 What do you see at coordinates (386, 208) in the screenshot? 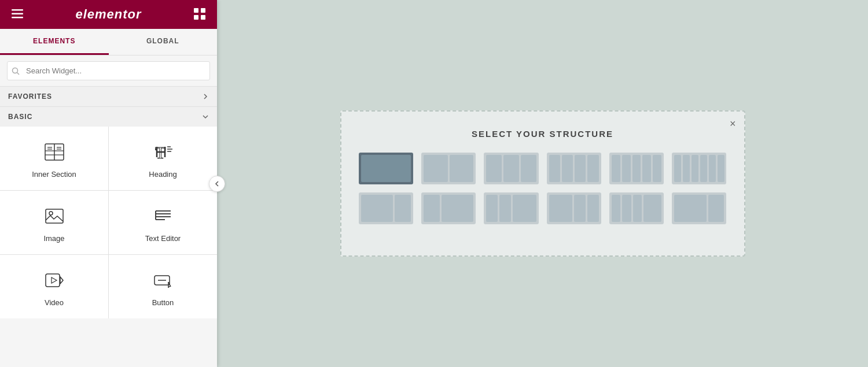
I see `structure-2-1-col` at bounding box center [386, 208].